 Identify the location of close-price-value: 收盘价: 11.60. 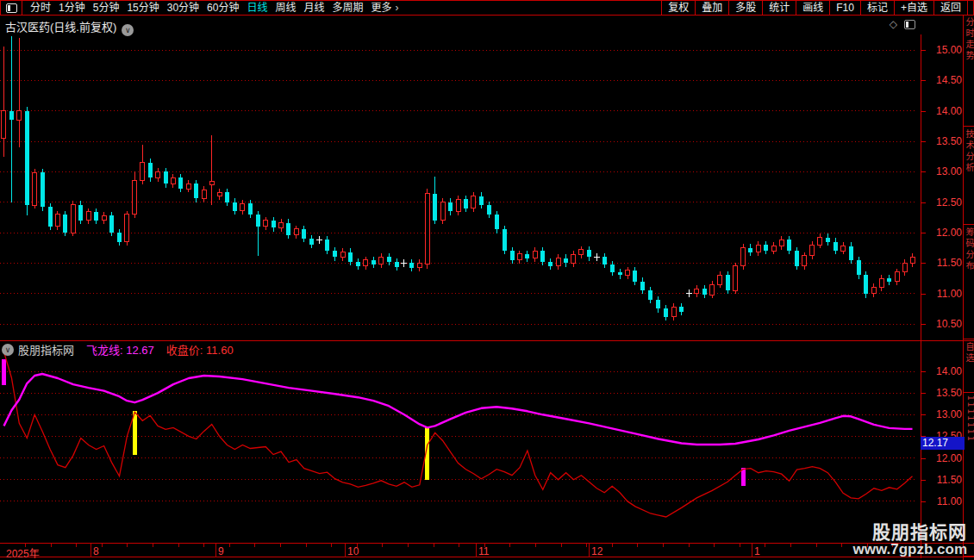
(200, 350).